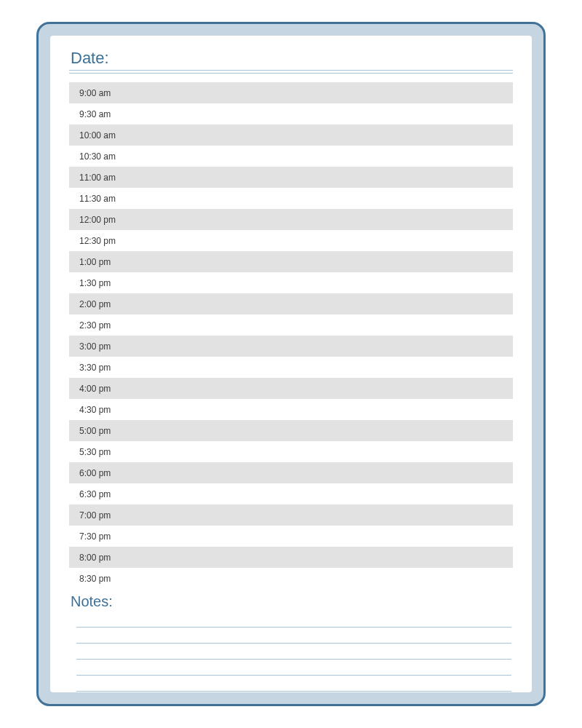  Describe the element at coordinates (95, 579) in the screenshot. I see `time-label: 8:30 pm` at that location.